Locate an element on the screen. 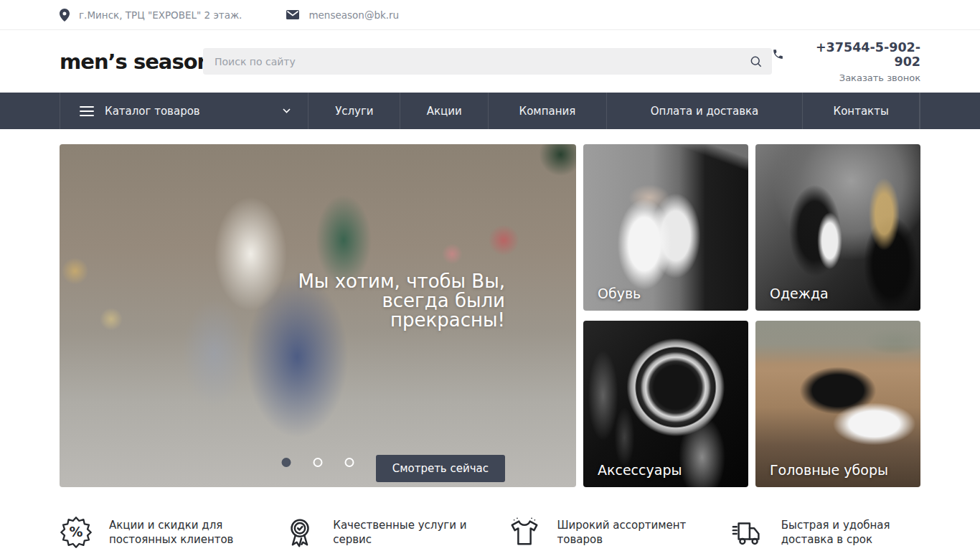  feature-text: Широкий ассортимент товаров is located at coordinates (631, 532).